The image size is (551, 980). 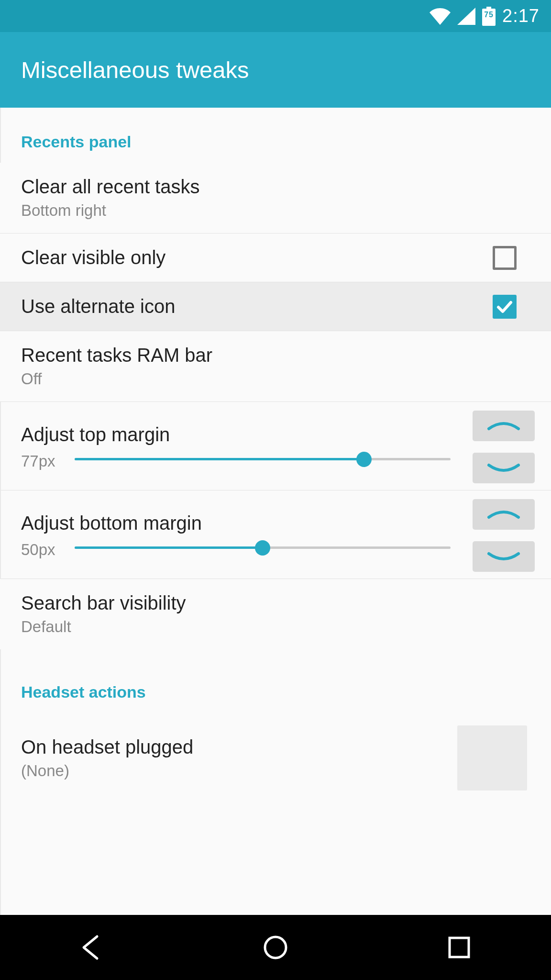 I want to click on setting-search-bar-visibility: Search bar visibility Default, so click(x=276, y=614).